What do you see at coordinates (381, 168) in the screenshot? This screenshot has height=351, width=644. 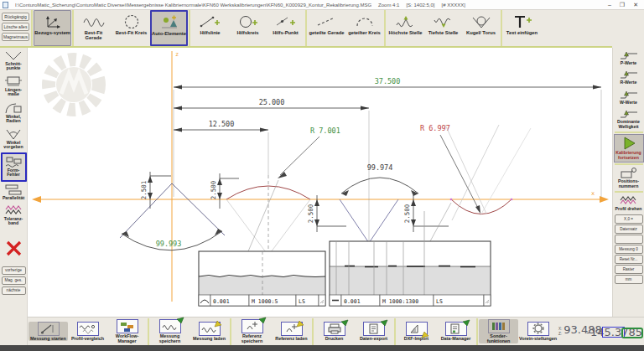 I see `dim-99-974: 99.974` at bounding box center [381, 168].